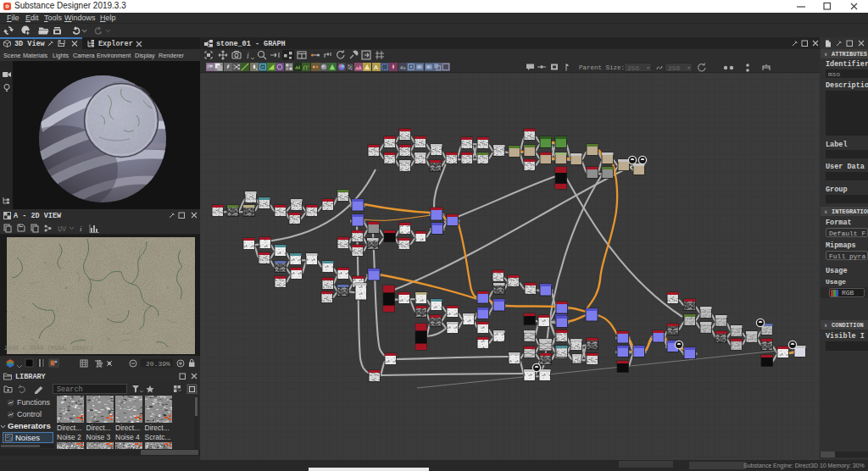 Image resolution: width=868 pixels, height=471 pixels. What do you see at coordinates (402, 68) in the screenshot?
I see `svg-text: 4s` at bounding box center [402, 68].